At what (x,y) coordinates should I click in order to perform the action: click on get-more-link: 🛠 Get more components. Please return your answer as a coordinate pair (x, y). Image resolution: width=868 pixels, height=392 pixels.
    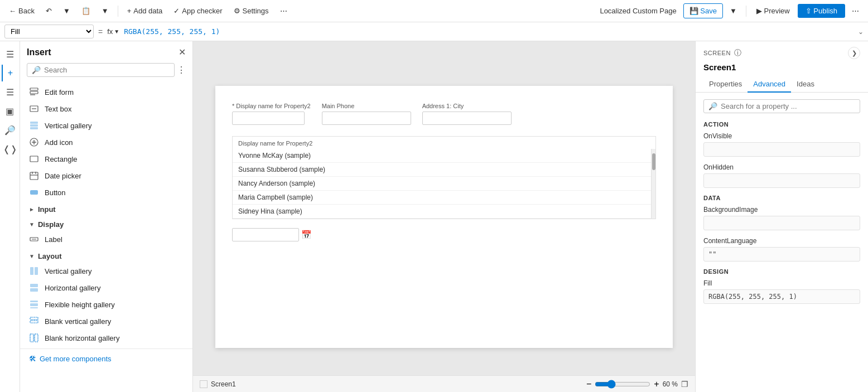
    Looking at the image, I should click on (106, 359).